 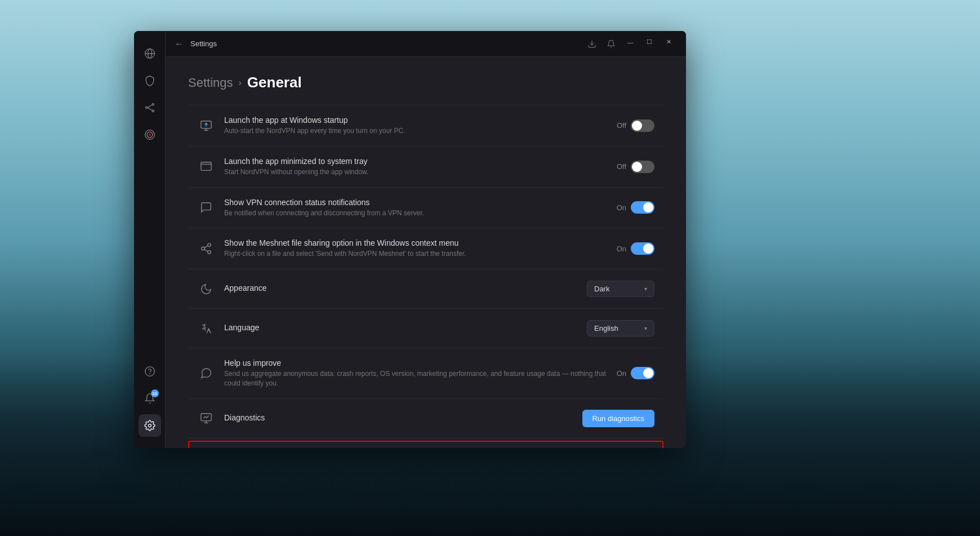 What do you see at coordinates (621, 328) in the screenshot?
I see `language-dropdown: English ▾` at bounding box center [621, 328].